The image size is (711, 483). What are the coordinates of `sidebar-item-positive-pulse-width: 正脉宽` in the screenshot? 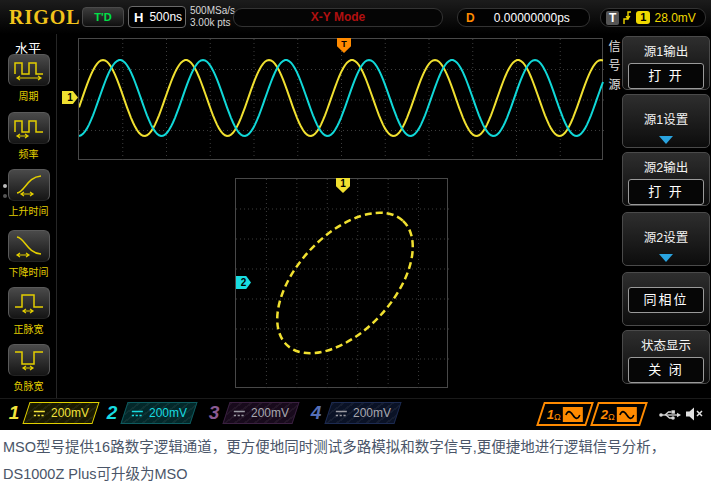 It's located at (28, 312).